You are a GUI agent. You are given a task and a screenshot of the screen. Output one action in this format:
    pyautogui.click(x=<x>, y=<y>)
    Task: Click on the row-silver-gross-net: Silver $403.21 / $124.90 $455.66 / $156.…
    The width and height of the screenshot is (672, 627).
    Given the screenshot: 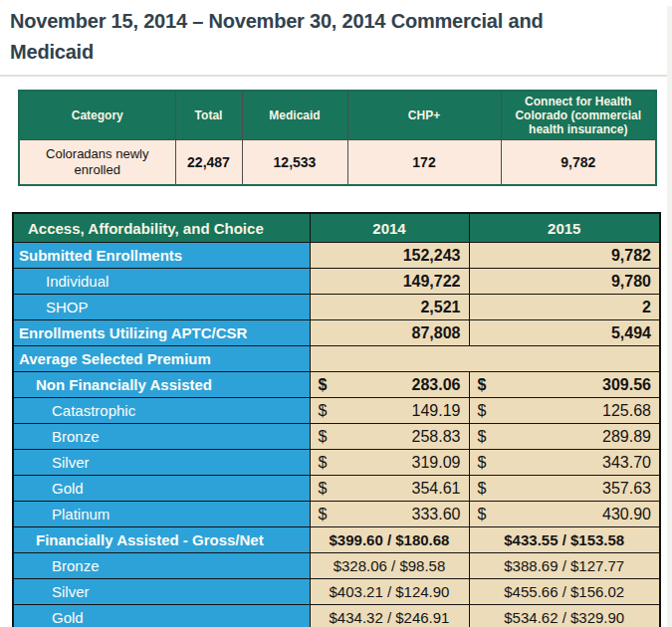 What is the action you would take?
    pyautogui.click(x=336, y=592)
    